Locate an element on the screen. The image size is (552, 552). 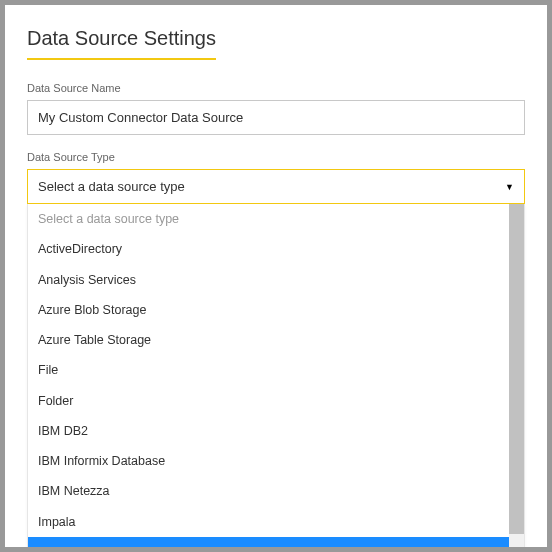
data-source-type-label: Data Source Type is located at coordinates (276, 157).